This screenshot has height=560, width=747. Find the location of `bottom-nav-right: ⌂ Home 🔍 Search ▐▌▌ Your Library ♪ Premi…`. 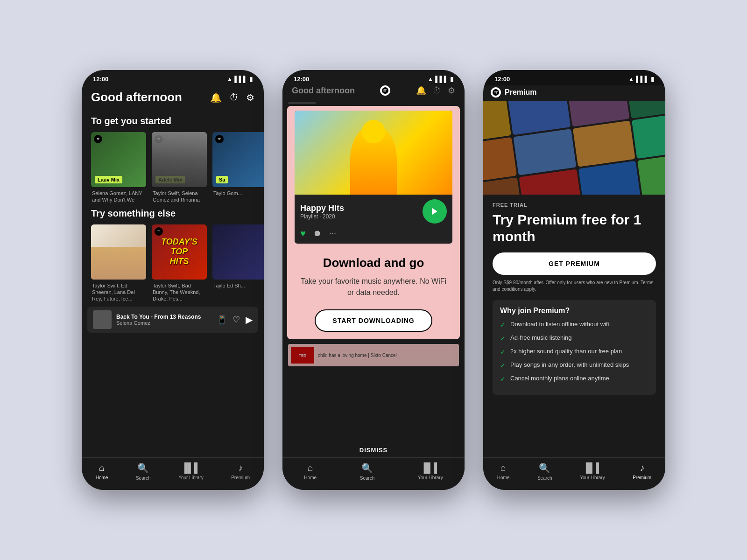

bottom-nav-right: ⌂ Home 🔍 Search ▐▌▌ Your Library ♪ Premi… is located at coordinates (574, 474).